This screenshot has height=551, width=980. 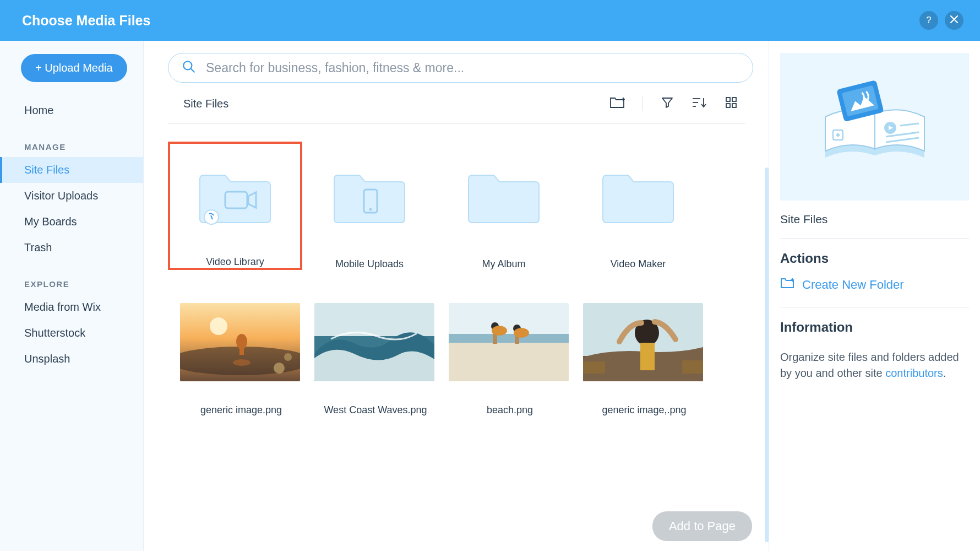 What do you see at coordinates (874, 327) in the screenshot?
I see `information-title: Information` at bounding box center [874, 327].